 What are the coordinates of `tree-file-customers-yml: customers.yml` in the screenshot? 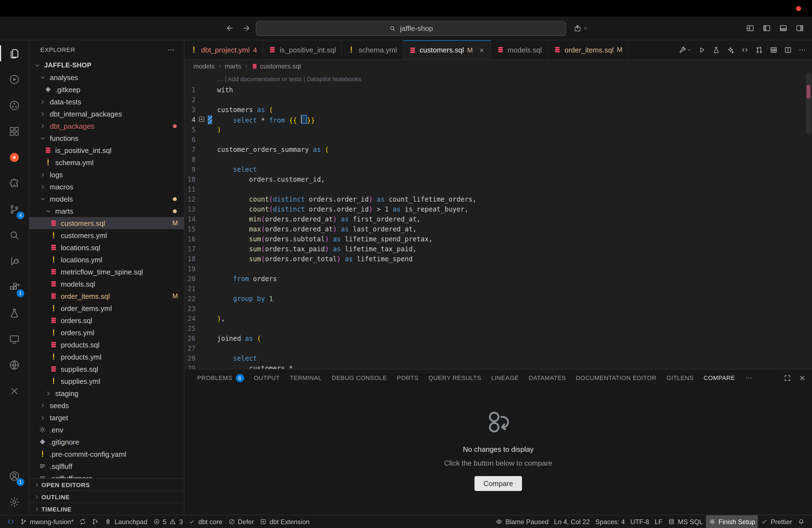 It's located at (106, 235).